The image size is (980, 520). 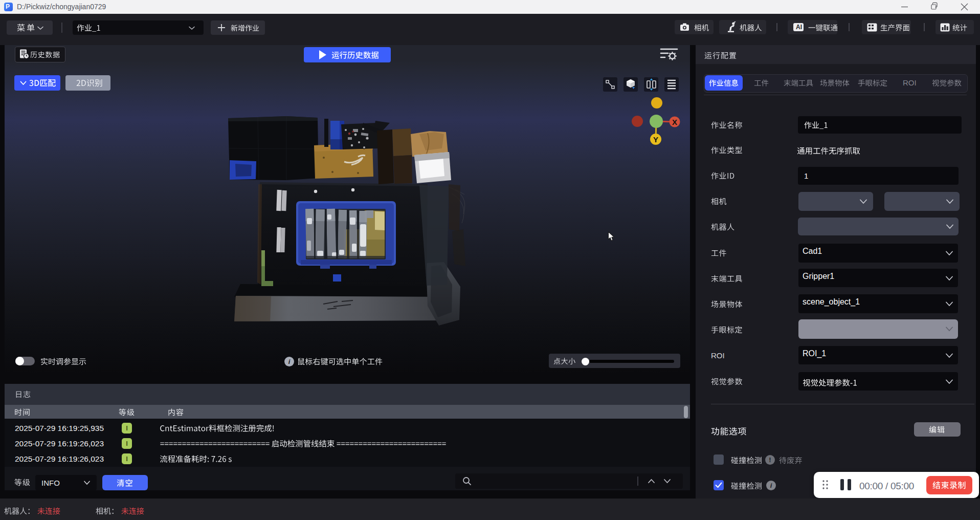 I want to click on svg-text: Y, so click(x=656, y=139).